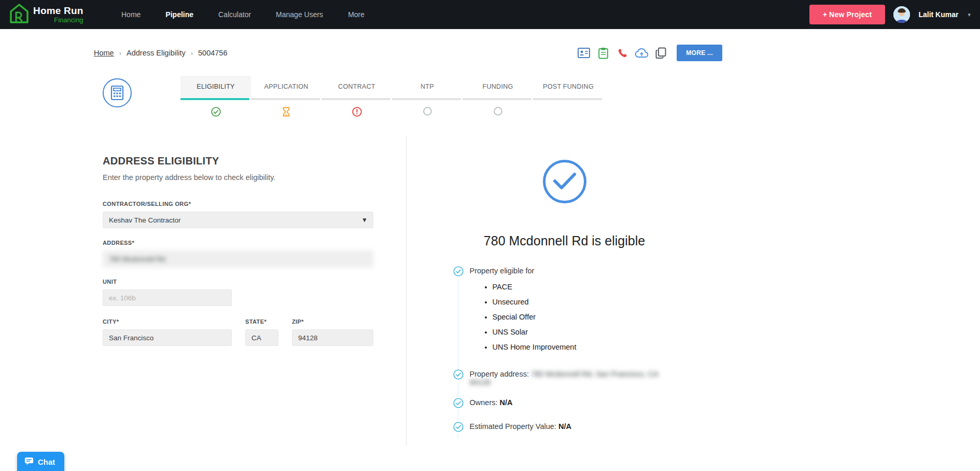 Image resolution: width=980 pixels, height=471 pixels. What do you see at coordinates (565, 356) in the screenshot?
I see `eligibility-checklist: Property eligible for PACE Unsecured Spe…` at bounding box center [565, 356].